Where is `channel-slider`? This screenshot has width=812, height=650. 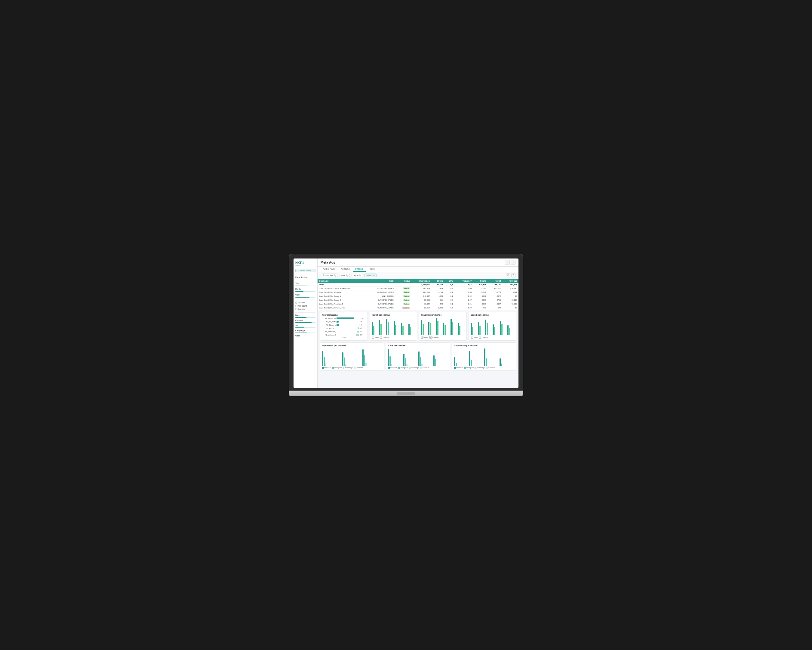
channel-slider is located at coordinates (305, 323).